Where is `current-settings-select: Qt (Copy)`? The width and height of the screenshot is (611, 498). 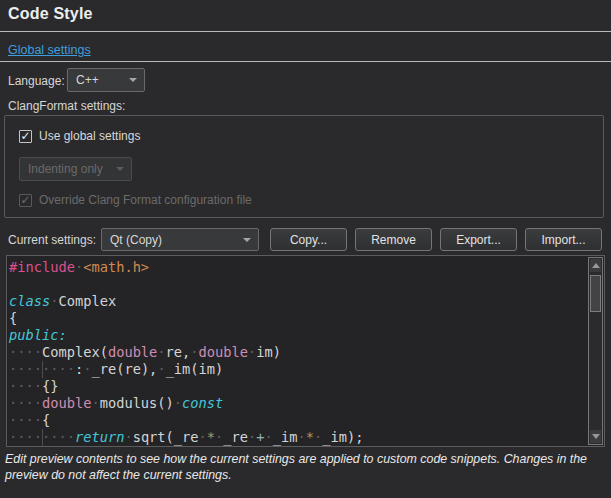
current-settings-select: Qt (Copy) is located at coordinates (180, 240).